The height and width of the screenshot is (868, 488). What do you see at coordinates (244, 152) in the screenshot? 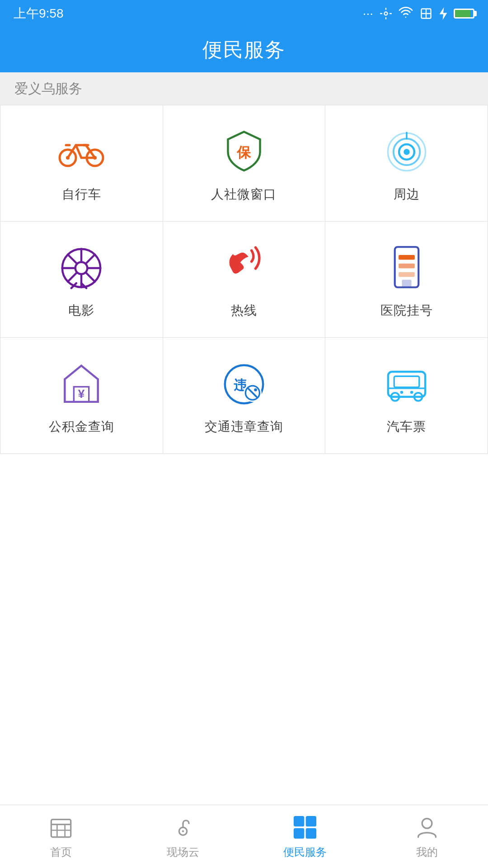
I see `social-security-icon: 保` at bounding box center [244, 152].